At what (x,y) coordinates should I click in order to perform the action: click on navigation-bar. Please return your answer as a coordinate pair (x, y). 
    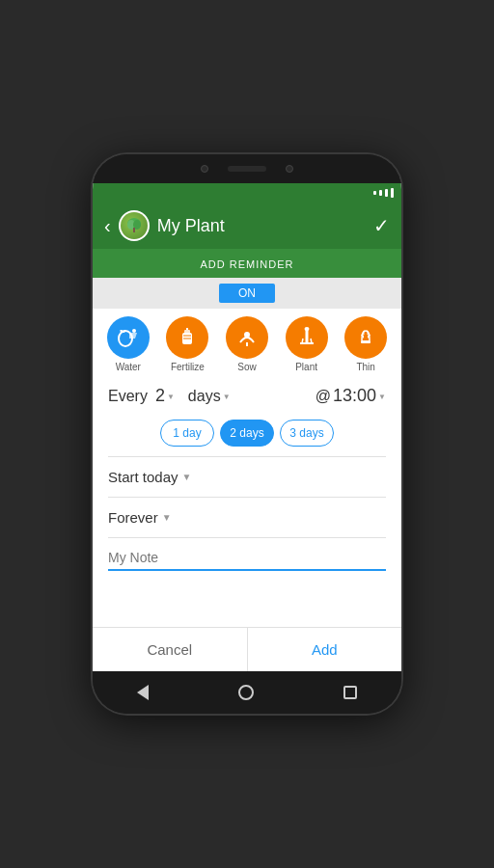
    Looking at the image, I should click on (247, 692).